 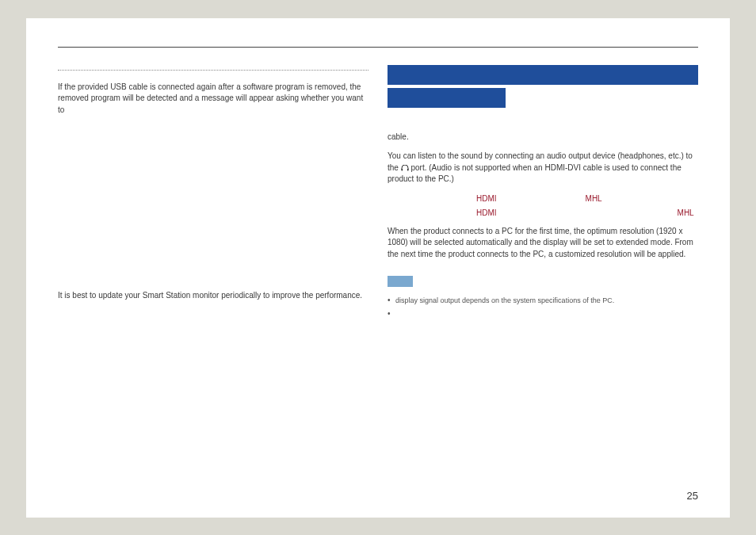 I want to click on page-number: 25, so click(x=693, y=496).